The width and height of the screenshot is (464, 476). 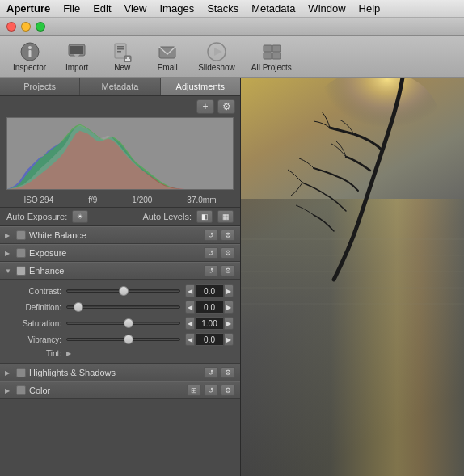 I want to click on email-label: Email, so click(x=168, y=68).